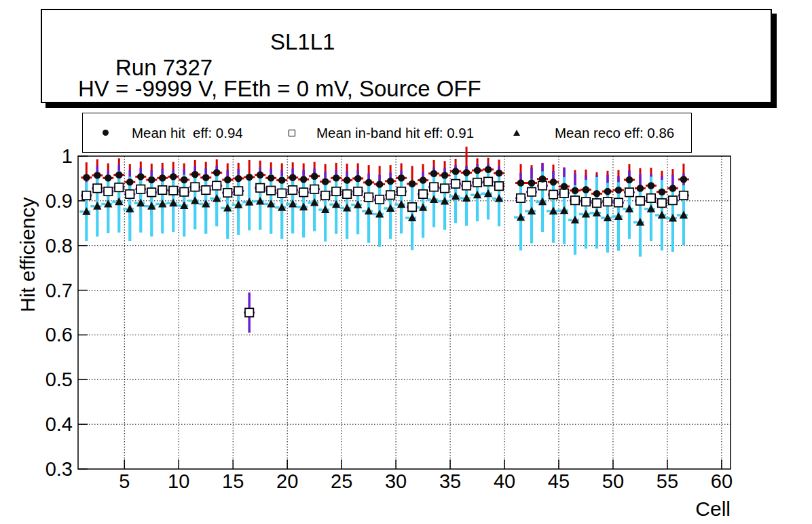 This screenshot has height=524, width=812. I want to click on y-tick-label: 0.6, so click(59, 335).